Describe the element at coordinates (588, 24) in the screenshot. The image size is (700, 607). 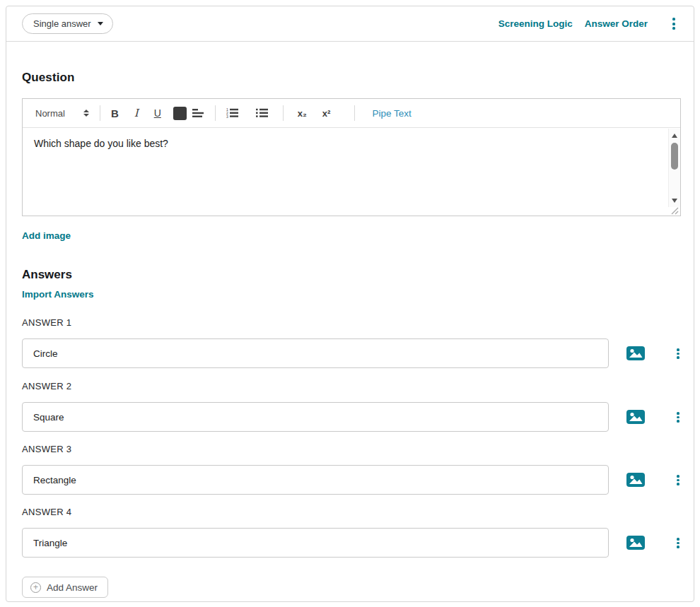
I see `header-links: Screening Logic Answer Order` at that location.